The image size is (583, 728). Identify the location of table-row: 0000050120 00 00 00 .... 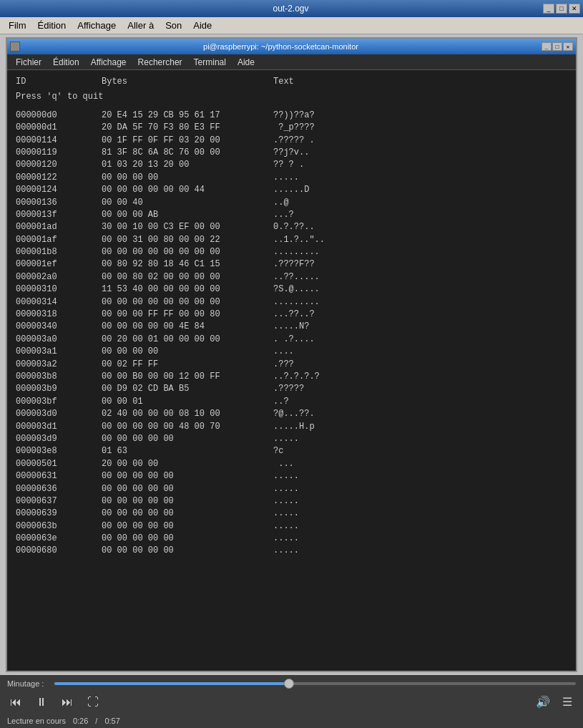
(292, 464).